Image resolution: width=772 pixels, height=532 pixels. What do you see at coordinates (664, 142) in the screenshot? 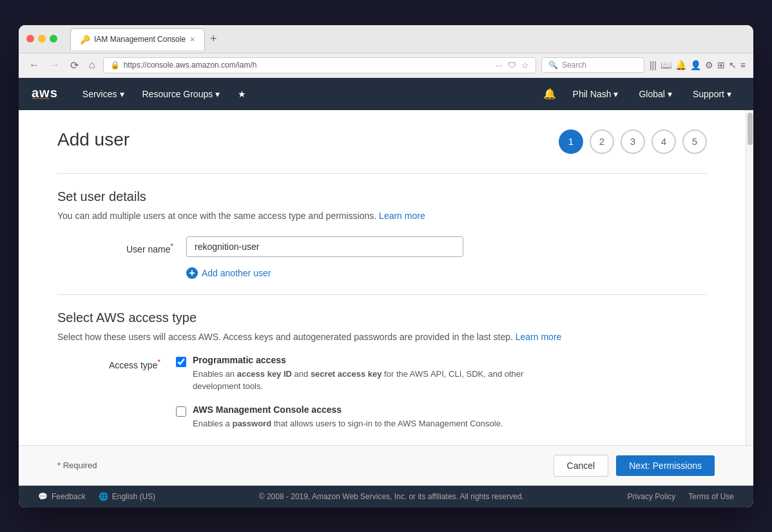
I see `step-4: 4` at bounding box center [664, 142].